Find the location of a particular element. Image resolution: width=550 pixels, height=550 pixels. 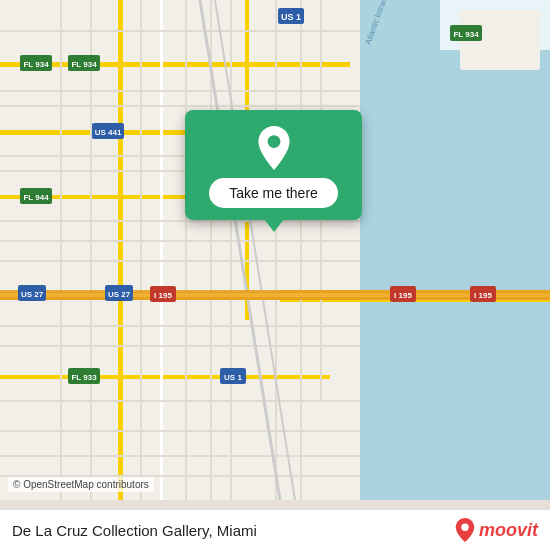

svg-text: FL 944 is located at coordinates (36, 198).